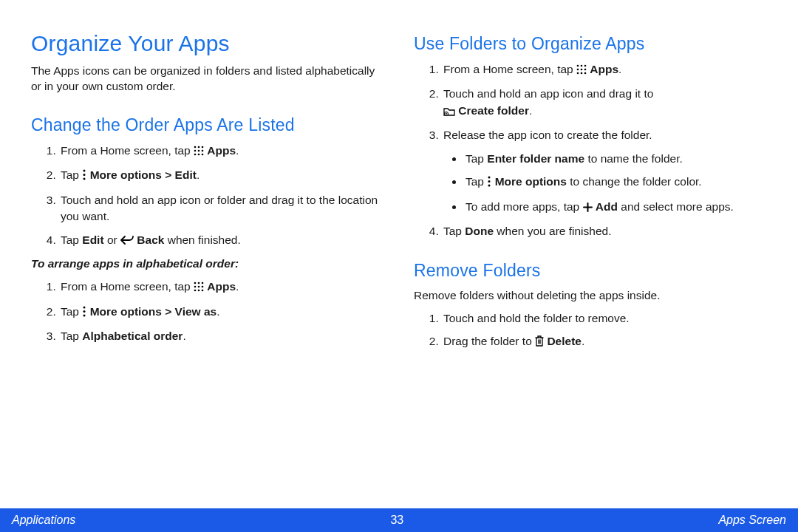 This screenshot has height=532, width=798. I want to click on page-footer: Applications 33 Apps Screen, so click(399, 520).